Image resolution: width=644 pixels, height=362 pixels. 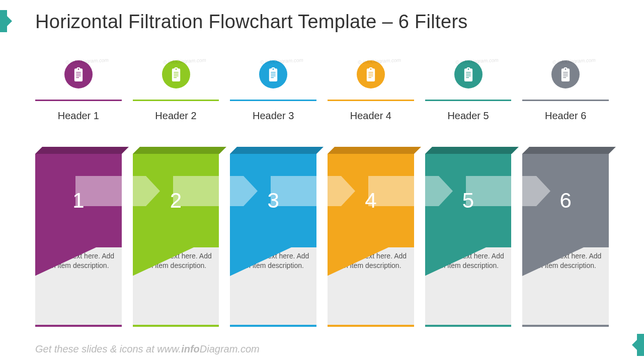 What do you see at coordinates (176, 116) in the screenshot?
I see `filter-header: Header 2` at bounding box center [176, 116].